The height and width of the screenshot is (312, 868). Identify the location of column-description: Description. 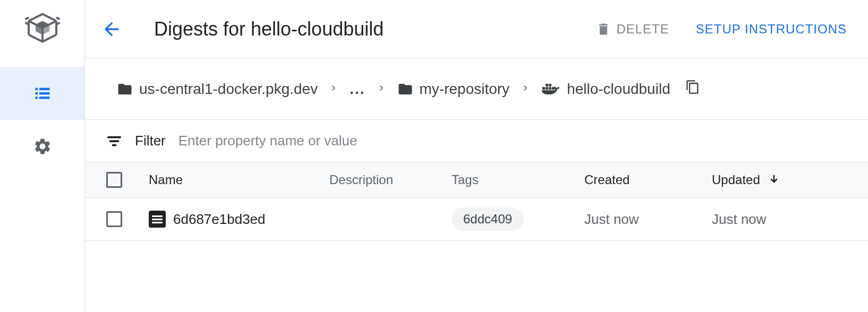
(390, 180).